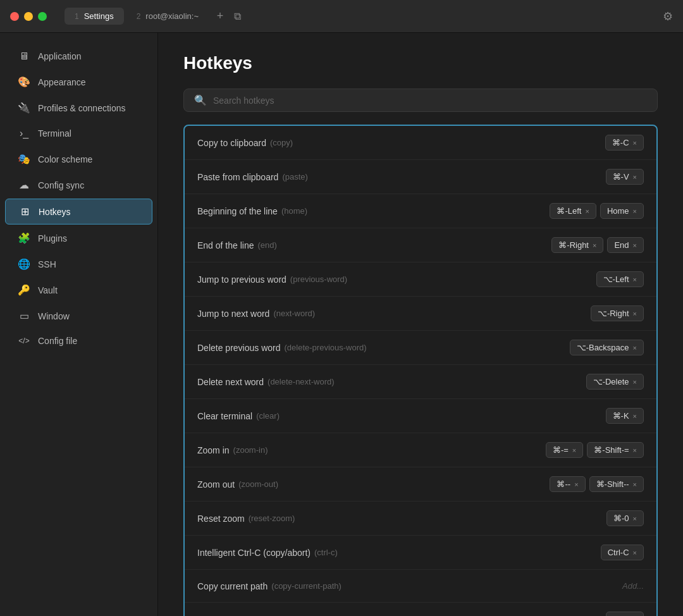  Describe the element at coordinates (567, 484) in the screenshot. I see `key-badge: ⌘--×` at that location.